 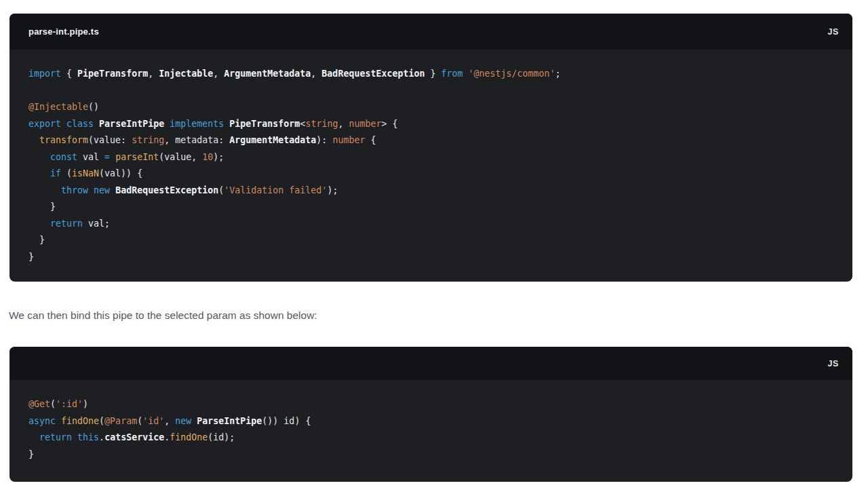 What do you see at coordinates (85, 404) in the screenshot?
I see `code-token: )` at bounding box center [85, 404].